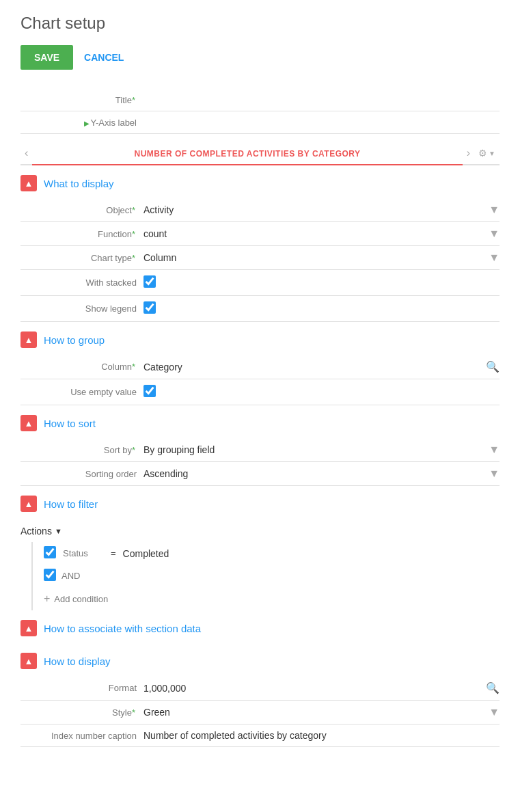  Describe the element at coordinates (260, 182) in the screenshot. I see `what-to-display-section: ▲ What to display` at that location.